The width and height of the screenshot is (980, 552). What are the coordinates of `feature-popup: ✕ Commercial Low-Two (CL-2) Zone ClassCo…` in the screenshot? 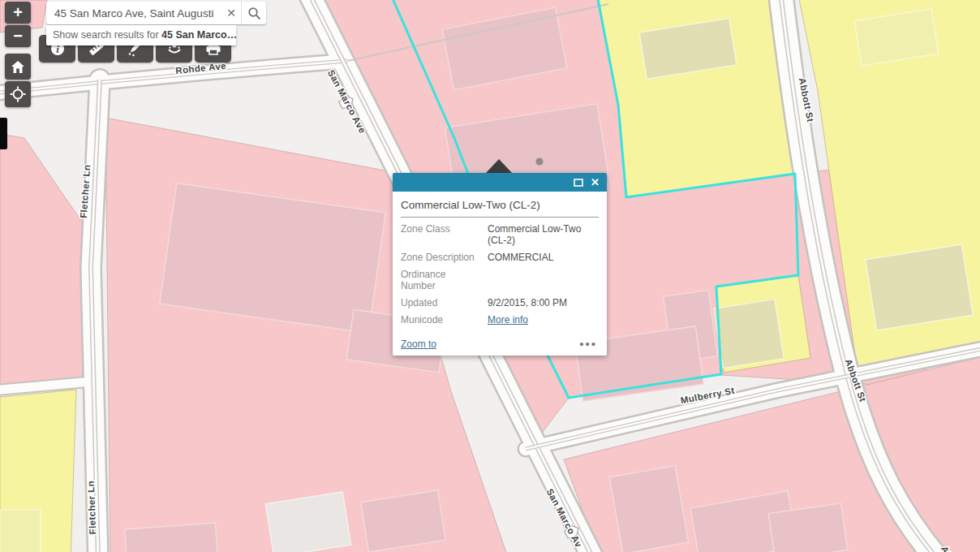 It's located at (500, 265).